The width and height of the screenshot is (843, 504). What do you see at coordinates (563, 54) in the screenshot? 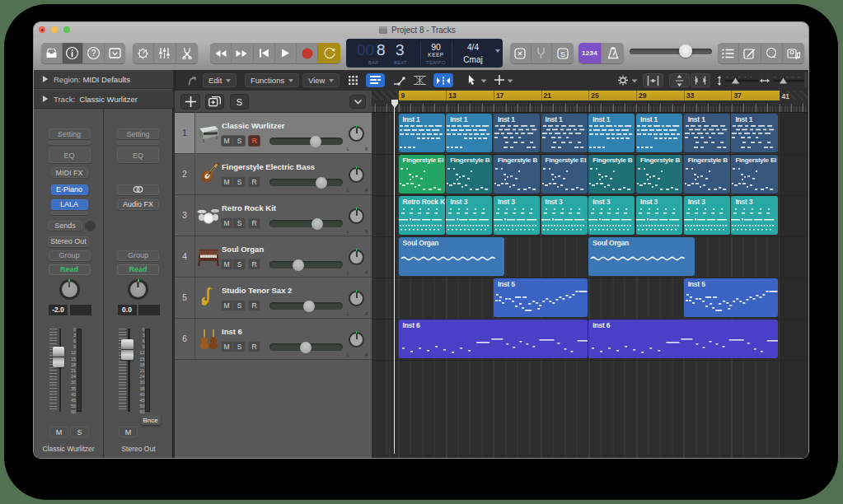
I see `svg-text: S` at bounding box center [563, 54].